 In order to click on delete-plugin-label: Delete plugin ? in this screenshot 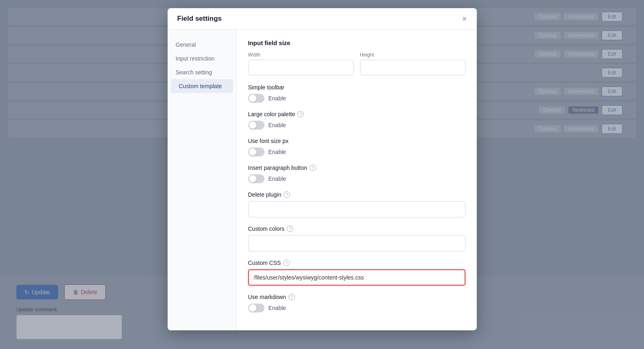, I will do `click(357, 195)`.